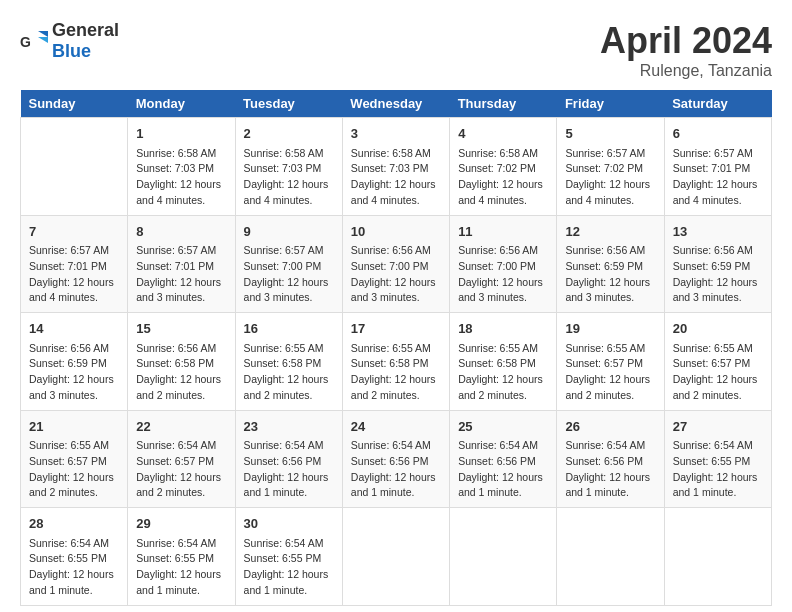  I want to click on day-number: 14, so click(74, 329).